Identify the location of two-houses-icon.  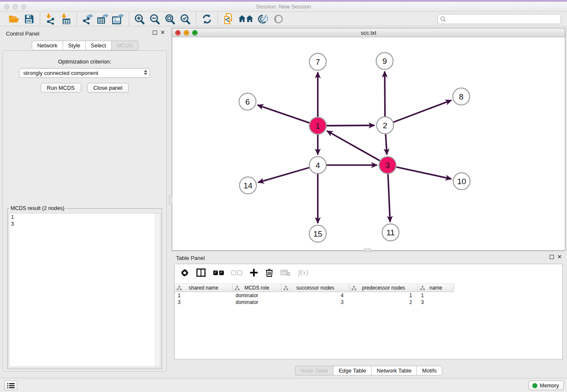
(246, 19).